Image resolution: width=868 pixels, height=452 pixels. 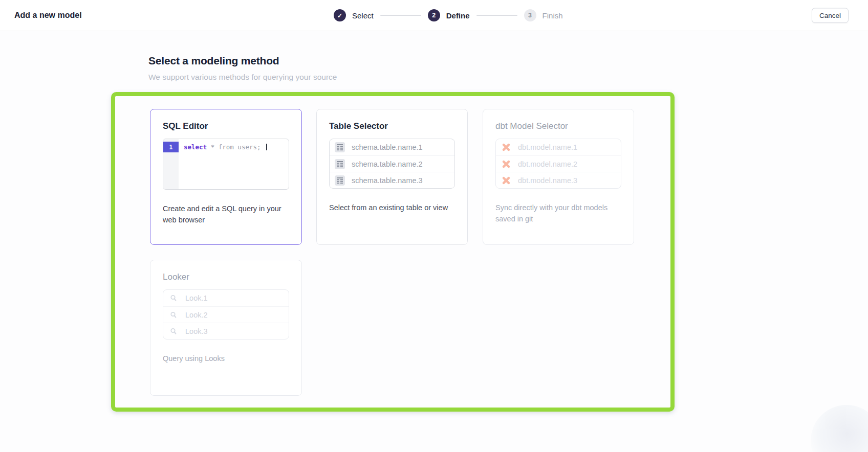 What do you see at coordinates (171, 147) in the screenshot?
I see `editor-line-number: 1` at bounding box center [171, 147].